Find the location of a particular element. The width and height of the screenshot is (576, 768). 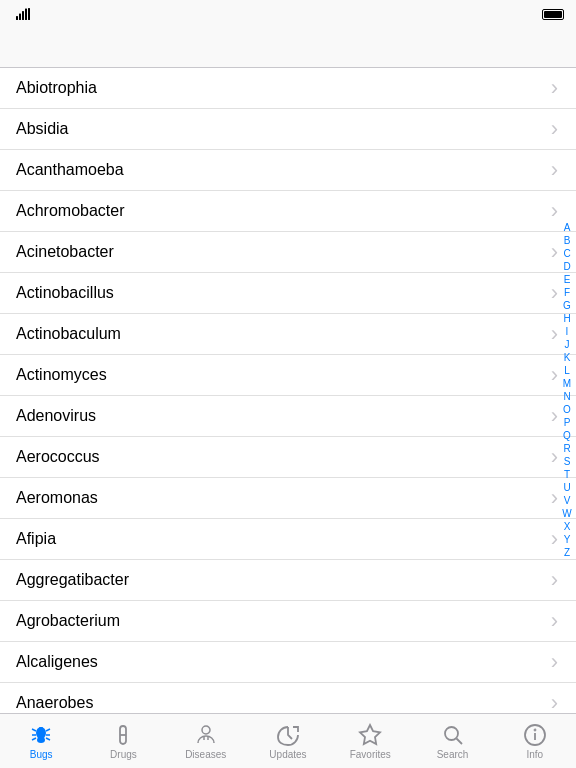

alpha-letter-F: F is located at coordinates (567, 293).